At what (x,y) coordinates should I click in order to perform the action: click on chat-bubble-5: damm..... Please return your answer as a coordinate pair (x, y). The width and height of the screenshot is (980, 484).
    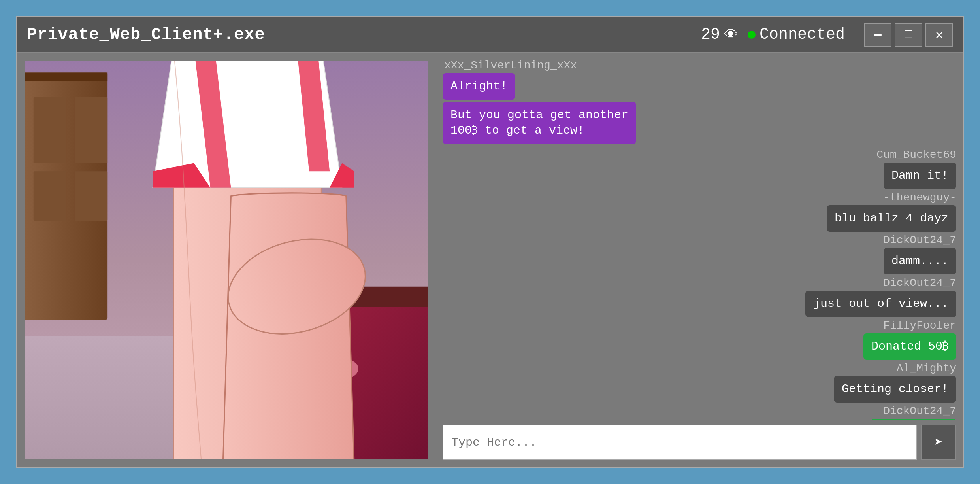
    Looking at the image, I should click on (920, 261).